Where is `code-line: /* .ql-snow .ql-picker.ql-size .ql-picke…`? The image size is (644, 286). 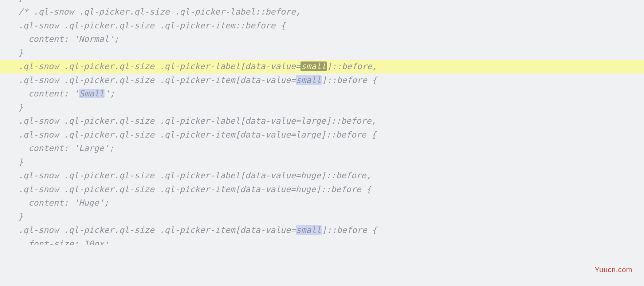 code-line: /* .ql-snow .ql-picker.ql-size .ql-picke… is located at coordinates (331, 12).